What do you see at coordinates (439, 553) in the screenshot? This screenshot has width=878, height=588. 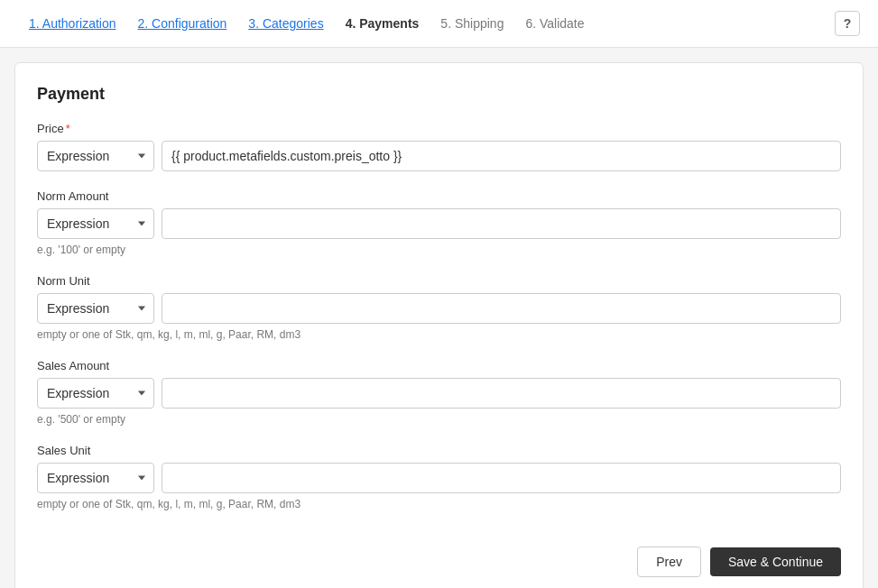 I see `footer-buttons: Prev Save & Continue` at bounding box center [439, 553].